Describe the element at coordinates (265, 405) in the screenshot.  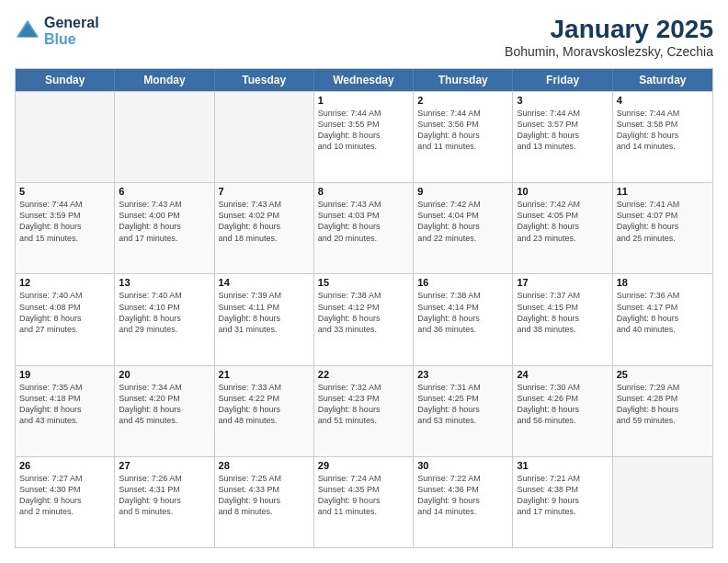
I see `day-info: Sunrise: 7:33 AM Sunset: 4:22 PM Dayligh…` at that location.